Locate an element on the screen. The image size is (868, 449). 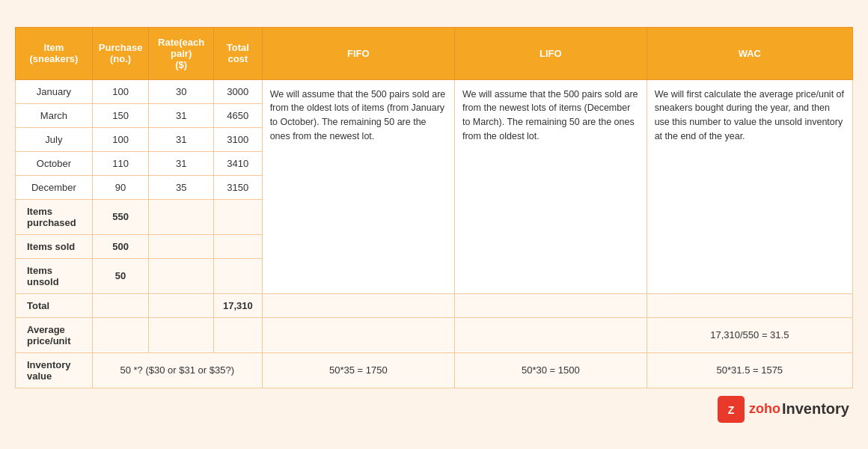
inventory-purchase-value: 50 *? ($30 or $31 or $35?) is located at coordinates (177, 370).